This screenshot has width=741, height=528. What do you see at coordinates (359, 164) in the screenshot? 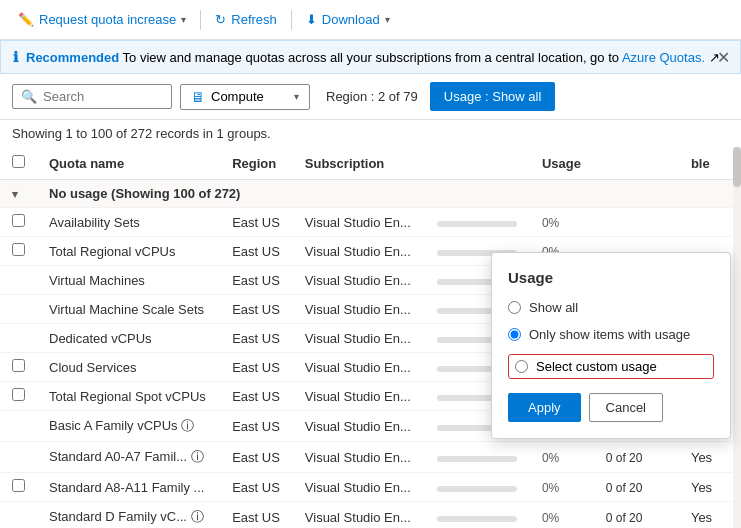
I see `col-subscription: Subscription` at bounding box center [359, 164].